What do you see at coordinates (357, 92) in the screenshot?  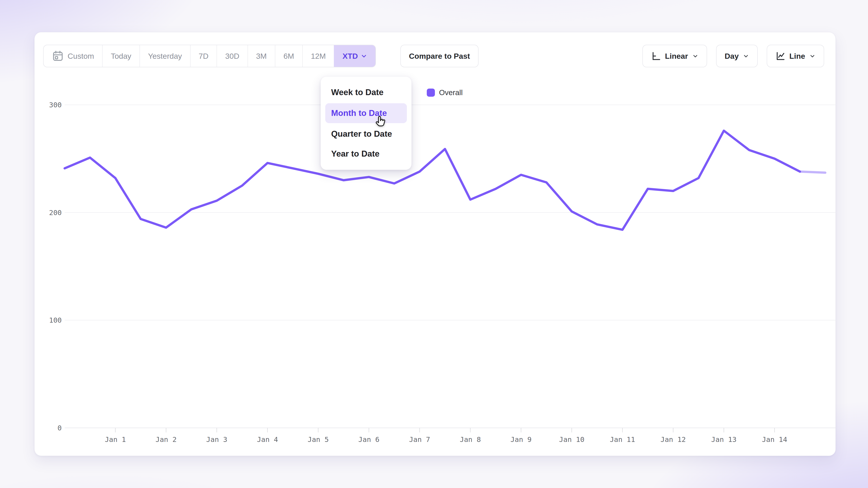 I see `menu-item-label: Week to Date` at bounding box center [357, 92].